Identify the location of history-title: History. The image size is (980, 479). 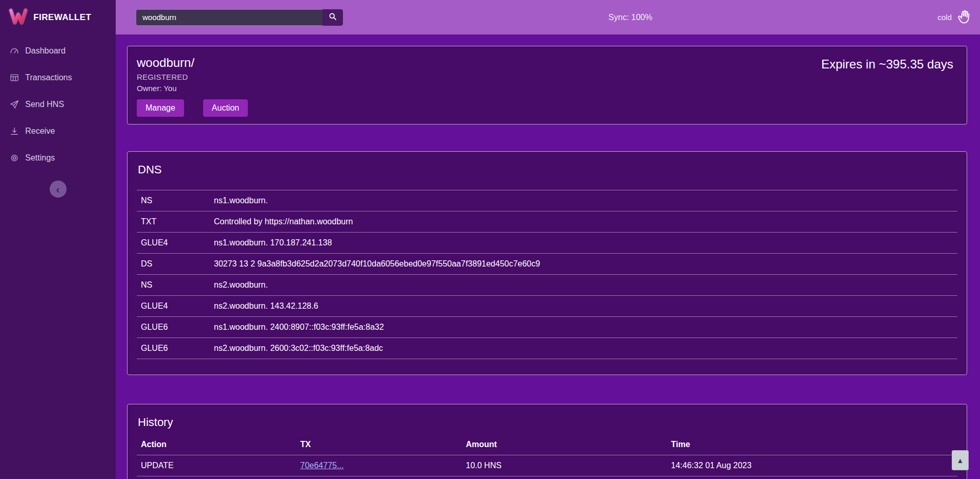
(548, 422).